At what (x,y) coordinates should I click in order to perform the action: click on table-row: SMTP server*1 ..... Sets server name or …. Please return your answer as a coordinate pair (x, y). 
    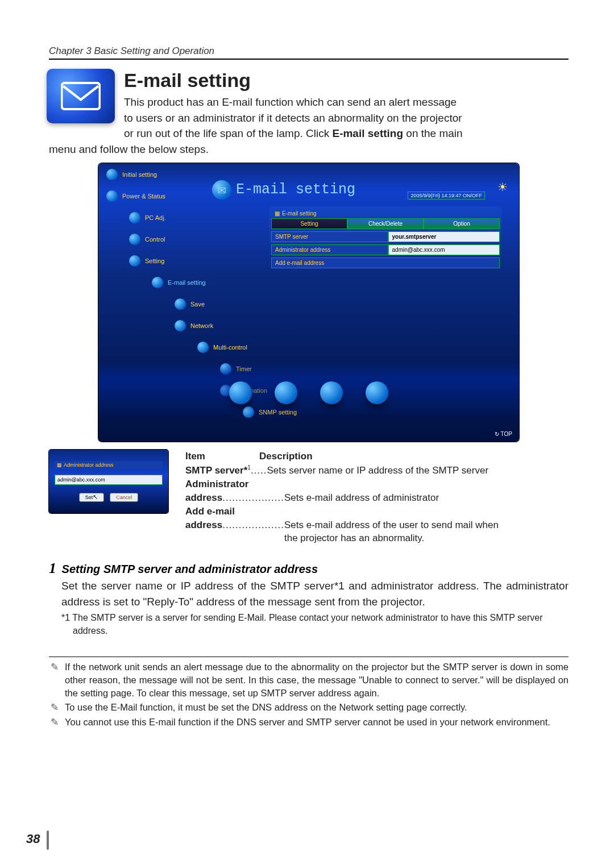
    Looking at the image, I should click on (377, 471).